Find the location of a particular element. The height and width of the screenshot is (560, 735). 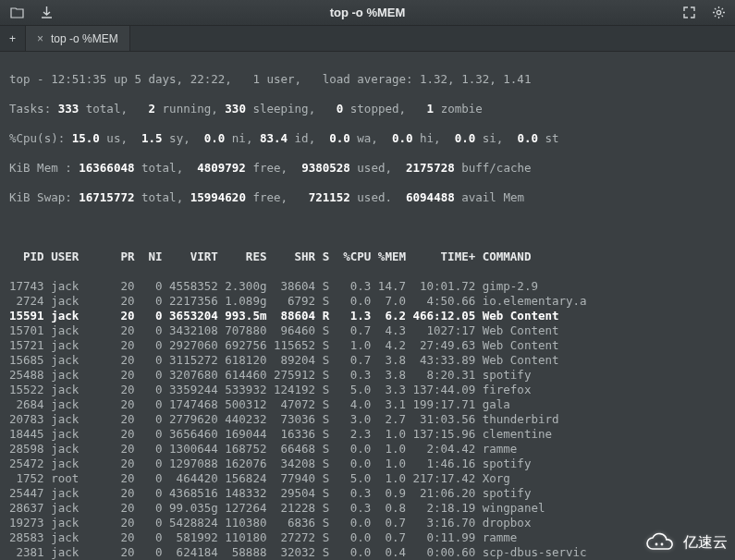

gear-icon is located at coordinates (718, 13).